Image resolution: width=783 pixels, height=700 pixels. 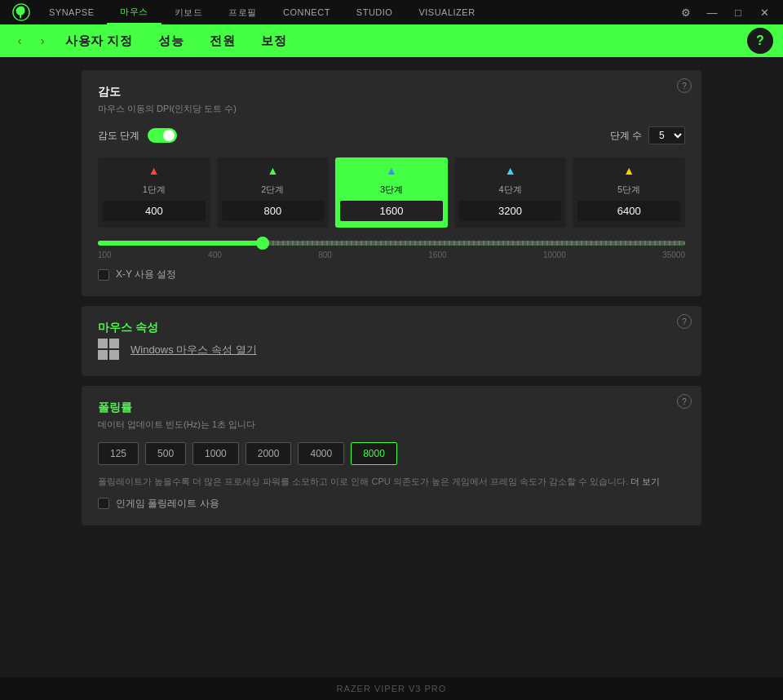 What do you see at coordinates (21, 12) in the screenshot?
I see `app-logo` at bounding box center [21, 12].